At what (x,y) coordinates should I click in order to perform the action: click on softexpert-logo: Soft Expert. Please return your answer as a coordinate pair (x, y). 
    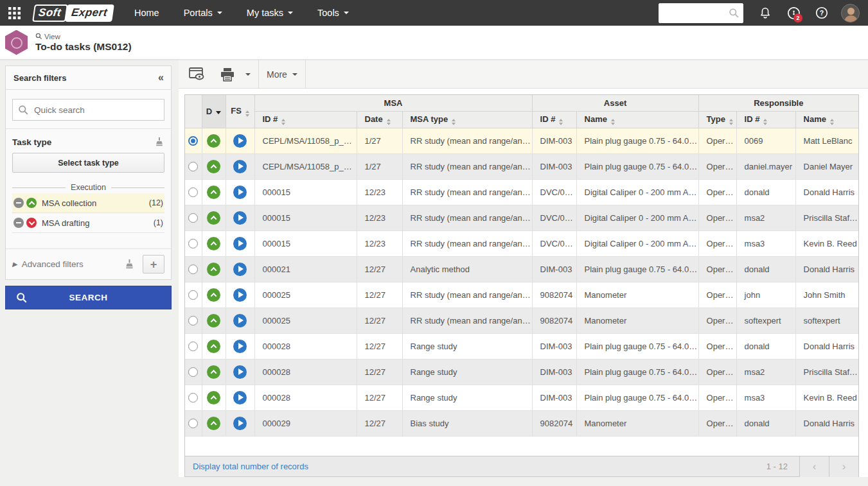
    Looking at the image, I should click on (73, 13).